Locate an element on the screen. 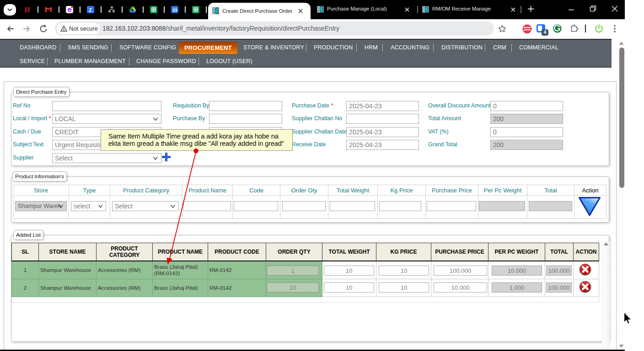 This screenshot has width=644, height=351. svg-text: H is located at coordinates (27, 10).